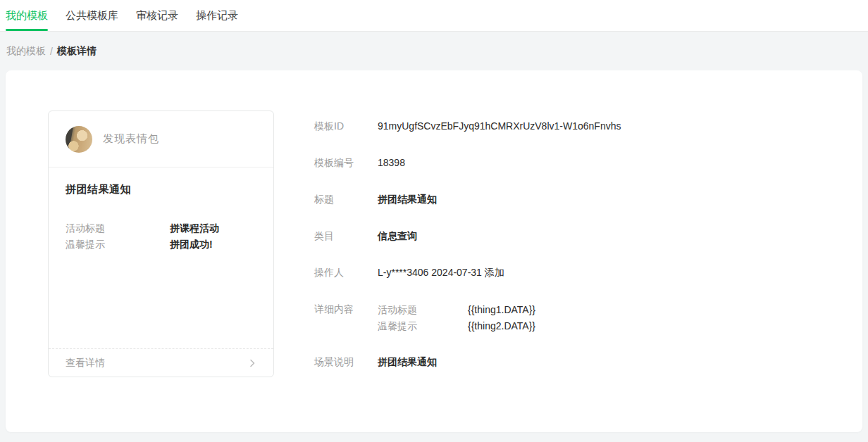  Describe the element at coordinates (457, 327) in the screenshot. I see `content-kv-row: 温馨提示 {{thing2.DATA}}` at that location.